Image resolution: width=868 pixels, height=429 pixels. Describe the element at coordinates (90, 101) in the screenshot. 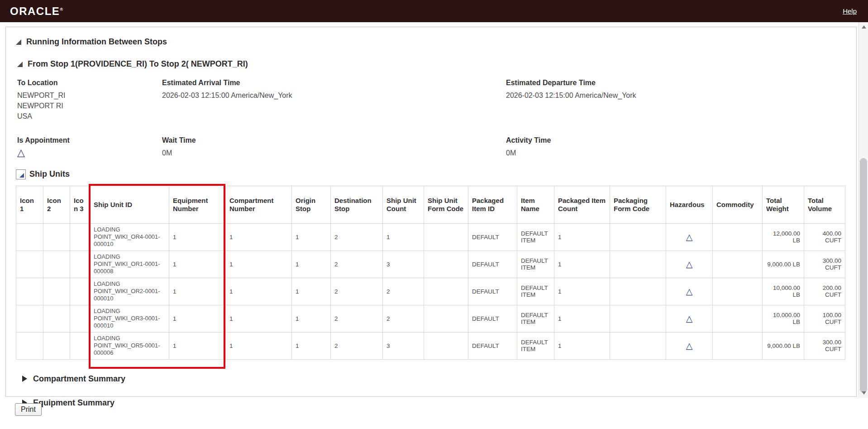

I see `field-to-location: To Location NEWPORT_RI NEWPORT RI USA` at that location.